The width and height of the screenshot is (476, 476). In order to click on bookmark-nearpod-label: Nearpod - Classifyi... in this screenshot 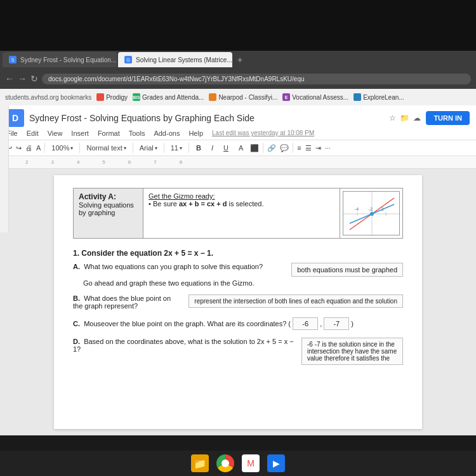, I will do `click(248, 98)`.